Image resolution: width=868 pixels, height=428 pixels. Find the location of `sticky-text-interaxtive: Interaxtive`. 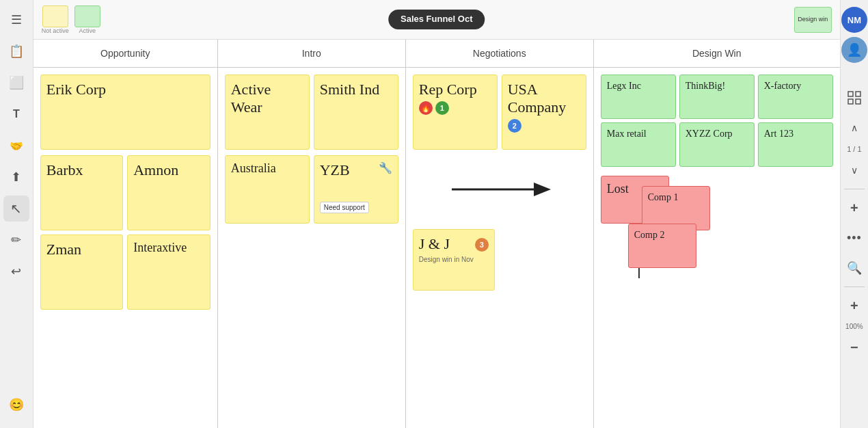

sticky-text-interaxtive: Interaxtive is located at coordinates (169, 248).